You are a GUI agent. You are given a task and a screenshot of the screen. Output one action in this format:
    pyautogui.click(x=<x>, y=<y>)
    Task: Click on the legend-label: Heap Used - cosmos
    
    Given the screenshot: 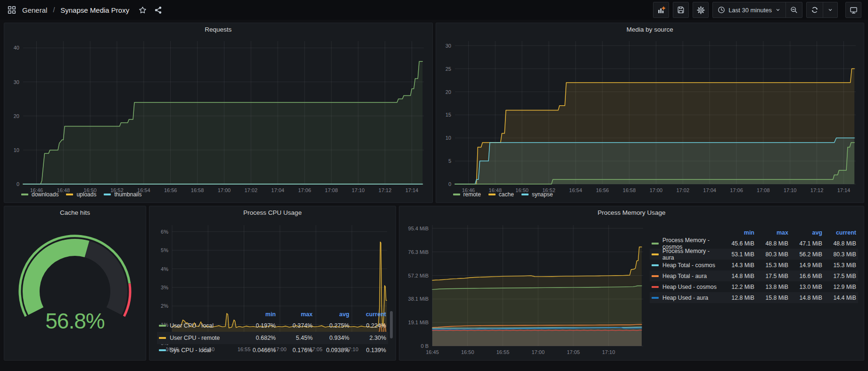 What is the action you would take?
    pyautogui.click(x=689, y=287)
    